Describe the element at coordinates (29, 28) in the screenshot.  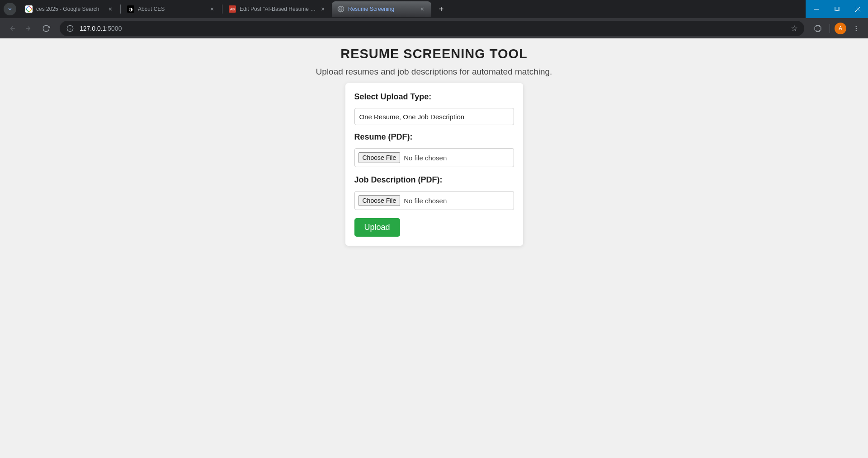
I see `forward-button` at that location.